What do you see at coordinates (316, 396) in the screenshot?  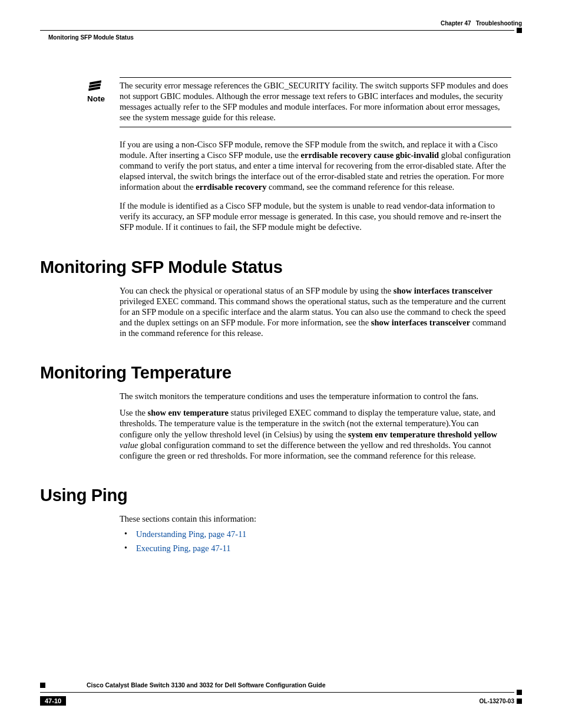 I see `body-paragraph: The switch monitors the temperature cond…` at bounding box center [316, 396].